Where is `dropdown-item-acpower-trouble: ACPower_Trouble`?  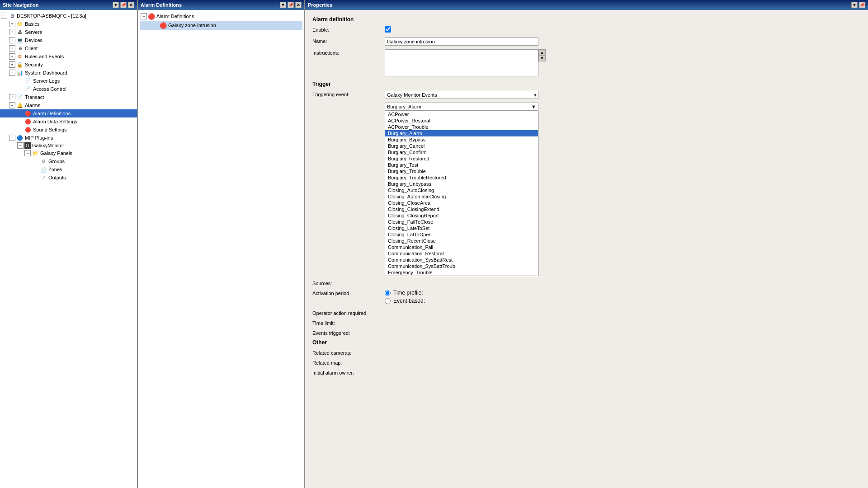 dropdown-item-acpower-trouble: ACPower_Trouble is located at coordinates (462, 127).